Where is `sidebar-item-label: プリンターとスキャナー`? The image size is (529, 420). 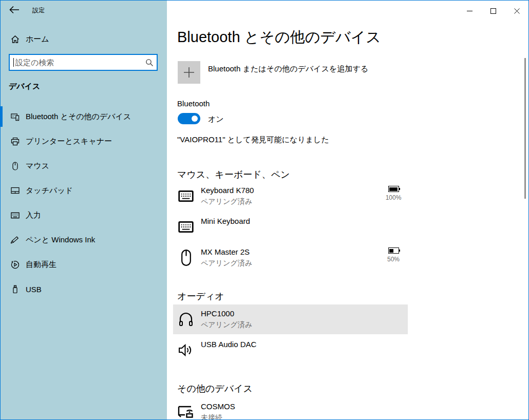
sidebar-item-label: プリンターとスキャナー is located at coordinates (69, 142).